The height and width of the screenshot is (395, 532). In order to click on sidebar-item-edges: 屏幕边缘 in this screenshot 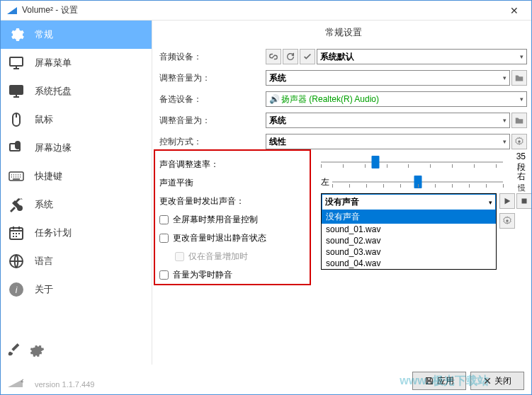, I will do `click(77, 148)`.